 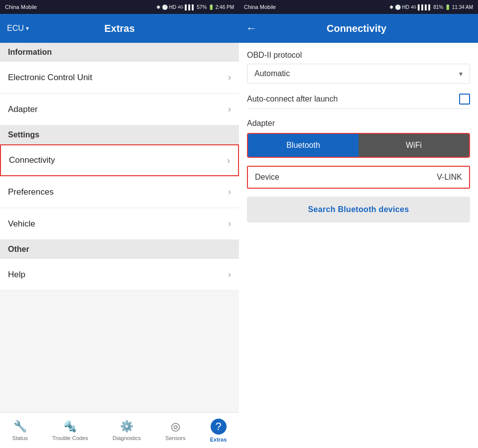 I want to click on ecu-chevron-down-icon: ▾, so click(x=27, y=28).